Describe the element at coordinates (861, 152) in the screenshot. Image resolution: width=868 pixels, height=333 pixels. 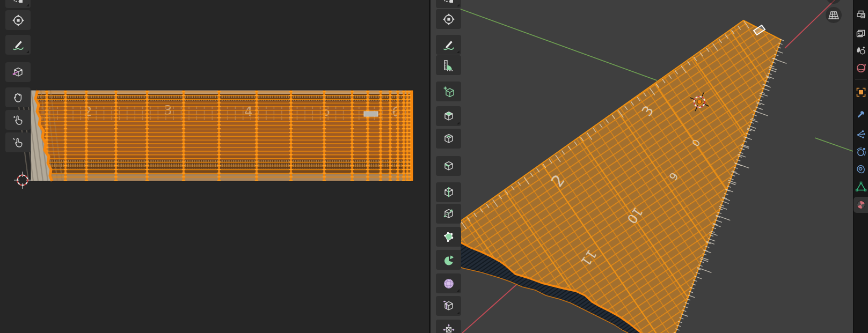
I see `properties-tab-physics` at that location.